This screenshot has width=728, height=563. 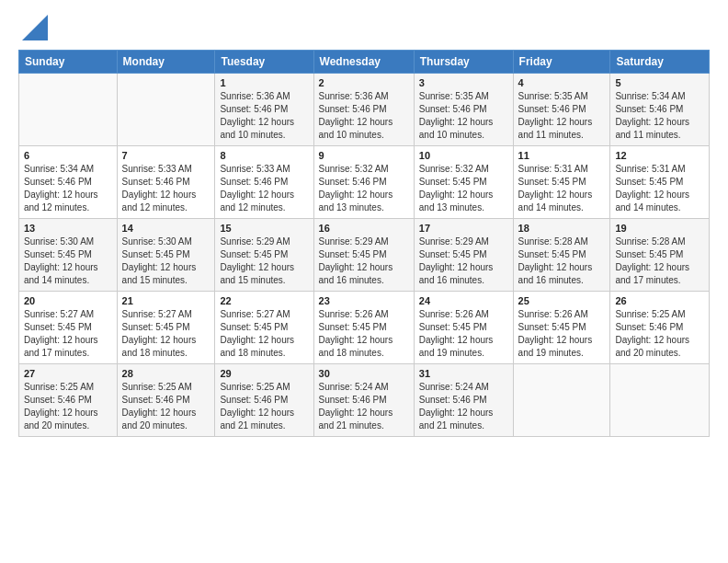 What do you see at coordinates (165, 182) in the screenshot?
I see `calendar-cell: 7Sunrise: 5:33 AMSunset: 5:46 PMDaylight…` at bounding box center [165, 182].